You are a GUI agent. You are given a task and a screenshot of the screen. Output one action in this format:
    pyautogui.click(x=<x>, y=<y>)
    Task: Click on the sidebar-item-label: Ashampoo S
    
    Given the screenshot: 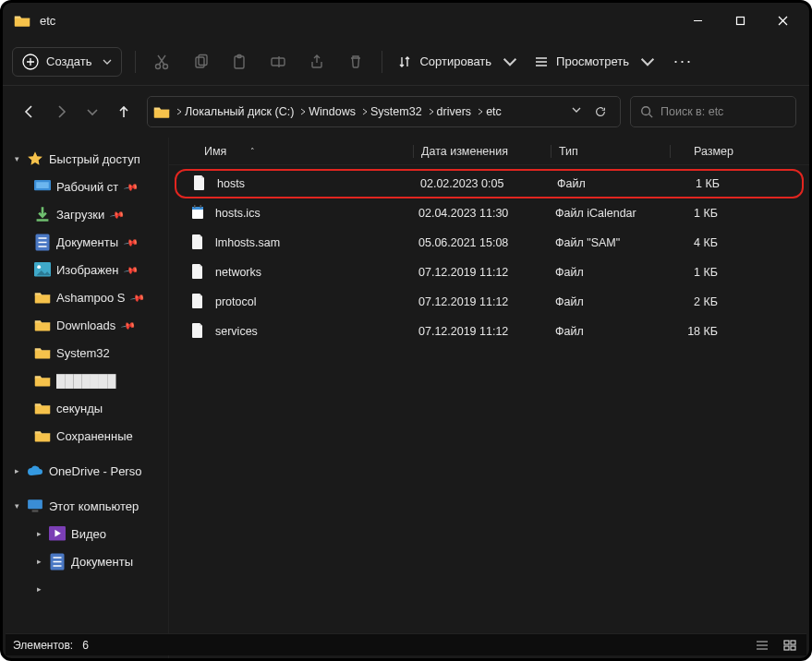 What is the action you would take?
    pyautogui.click(x=91, y=297)
    